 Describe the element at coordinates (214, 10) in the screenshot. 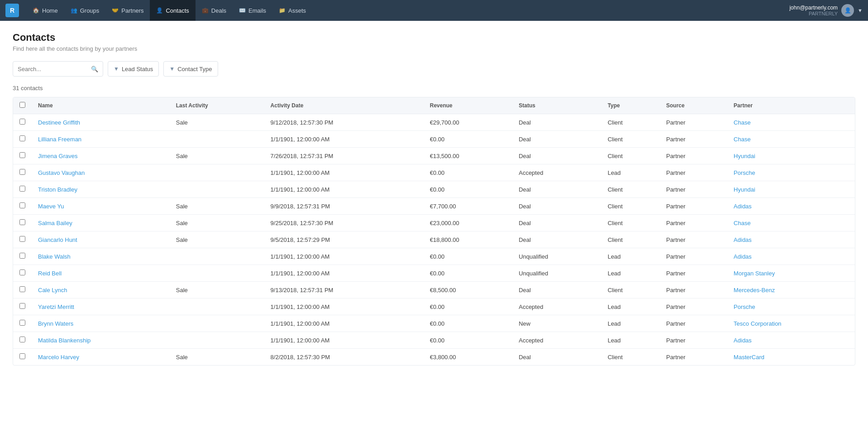

I see `nav-deals: 💼 Deals` at that location.